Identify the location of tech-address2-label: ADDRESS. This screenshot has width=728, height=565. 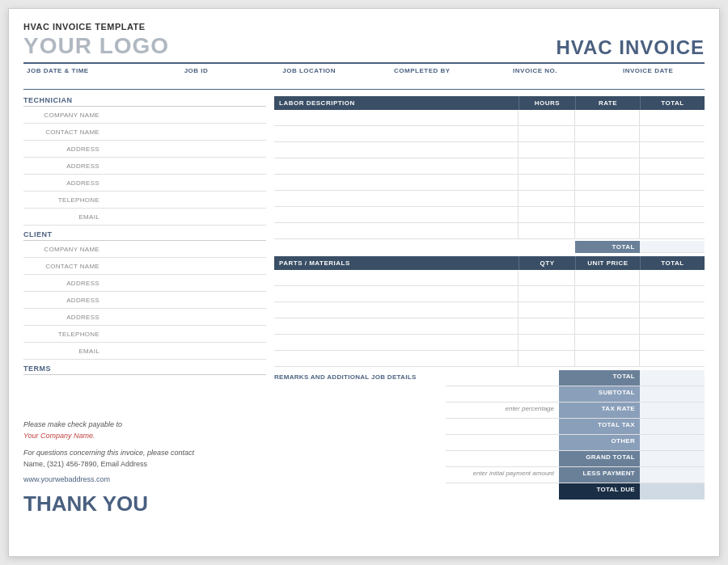
(64, 167).